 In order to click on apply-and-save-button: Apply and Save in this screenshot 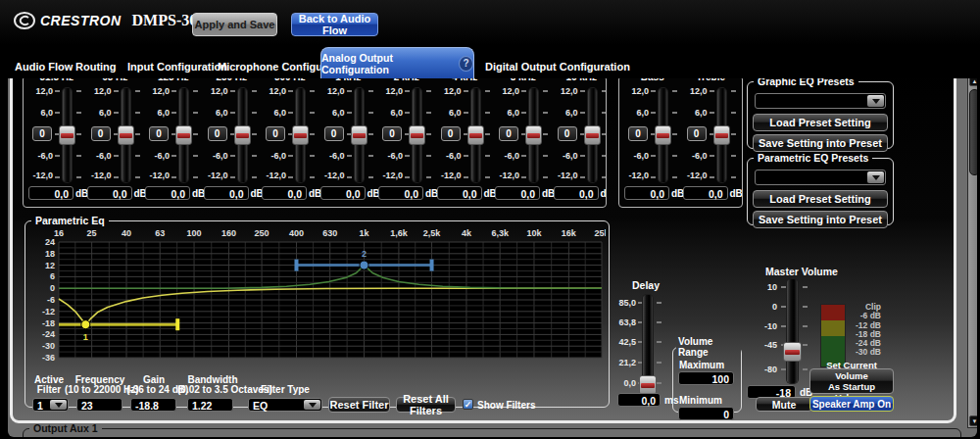, I will do `click(235, 24)`.